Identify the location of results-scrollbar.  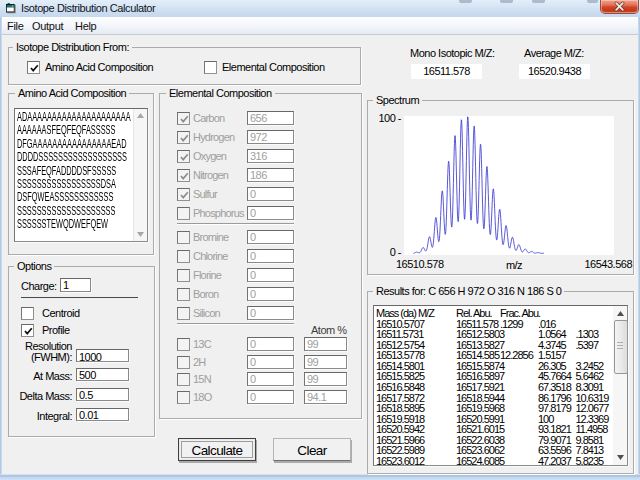
(620, 386).